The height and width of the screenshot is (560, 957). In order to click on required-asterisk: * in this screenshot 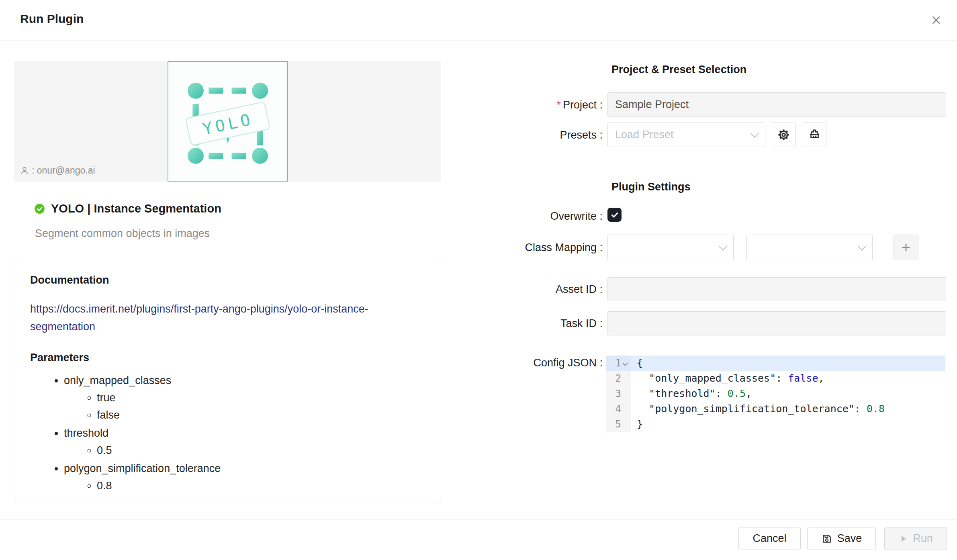, I will do `click(558, 105)`.